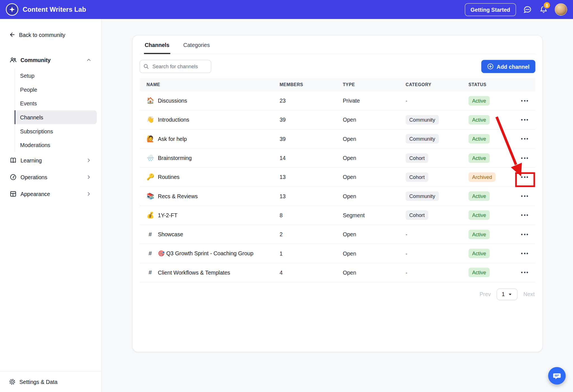  I want to click on channel-name: Introductions, so click(173, 120).